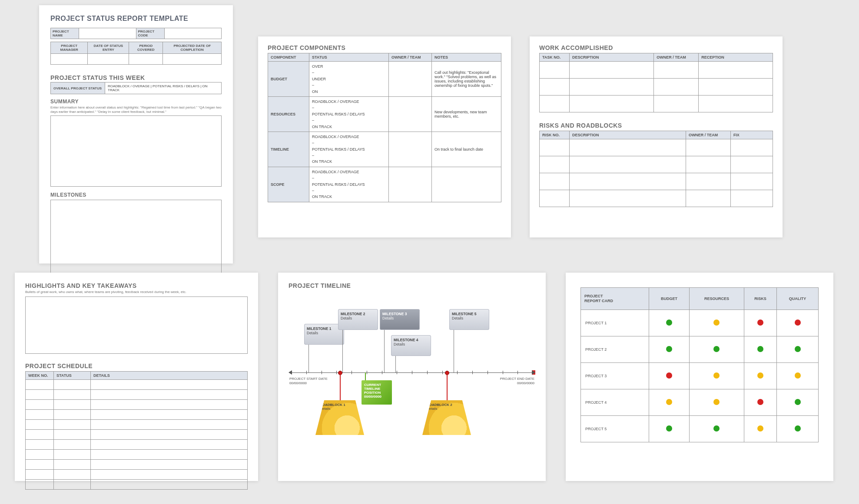  What do you see at coordinates (108, 33) in the screenshot?
I see `value-project-name` at bounding box center [108, 33].